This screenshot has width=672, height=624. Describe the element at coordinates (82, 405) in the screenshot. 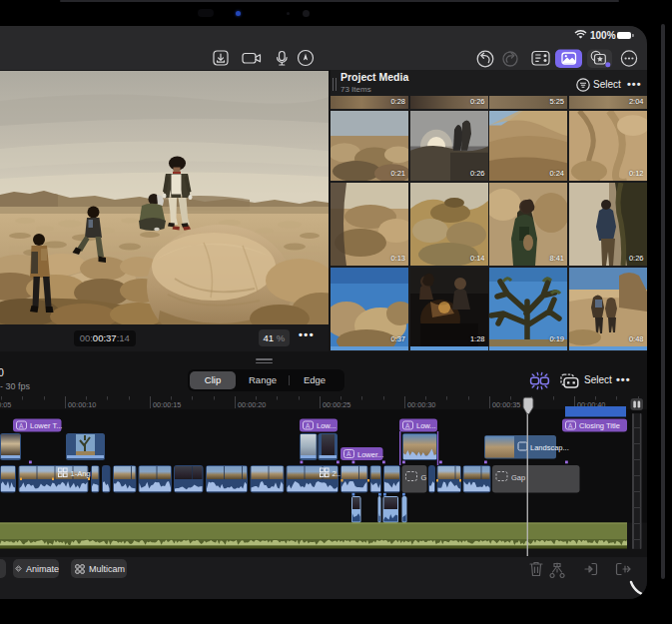

I see `svg-text: 00:00:10` at that location.